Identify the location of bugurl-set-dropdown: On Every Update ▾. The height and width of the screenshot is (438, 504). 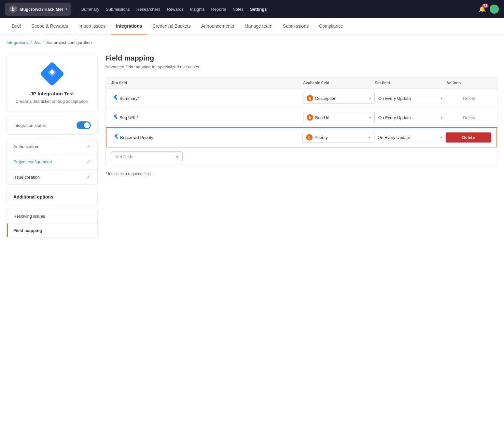
(411, 118).